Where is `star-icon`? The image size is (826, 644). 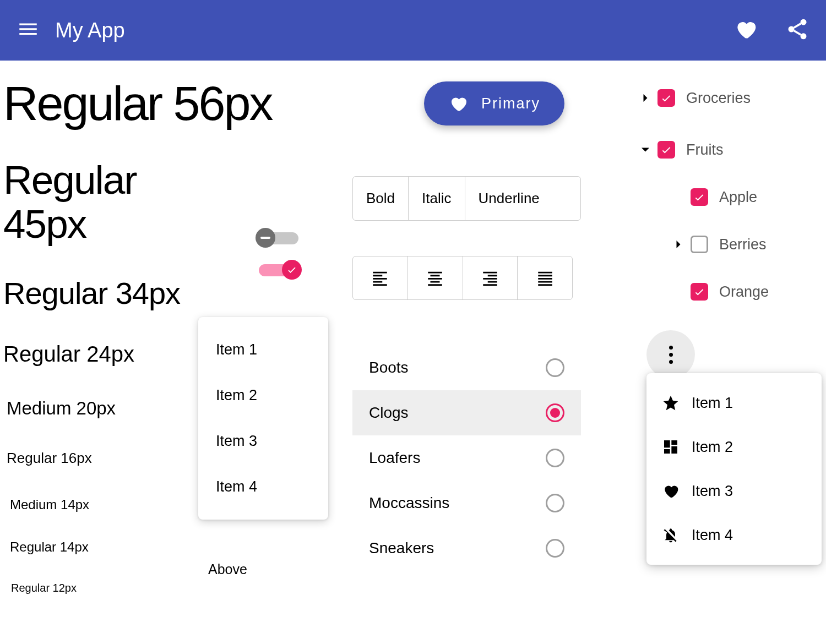 star-icon is located at coordinates (671, 403).